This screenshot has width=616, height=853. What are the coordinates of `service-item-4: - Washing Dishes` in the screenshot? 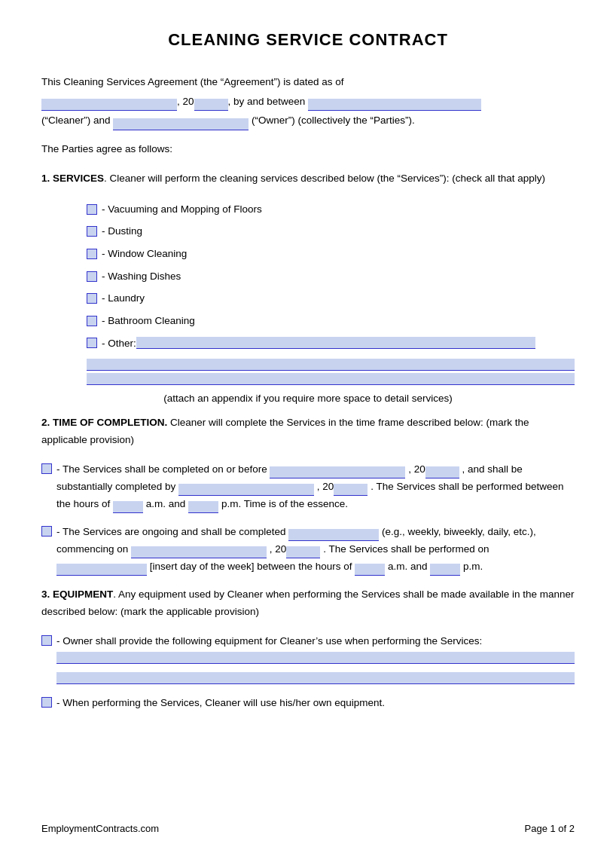 It's located at (331, 277).